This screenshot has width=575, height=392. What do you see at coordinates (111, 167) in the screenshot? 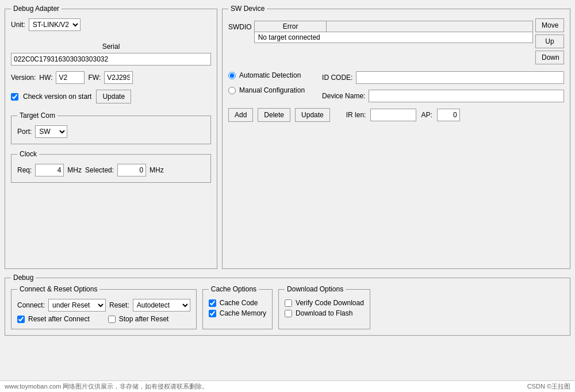
I see `clock-panel: Clock Req: MHz Selected: MHz` at bounding box center [111, 167].